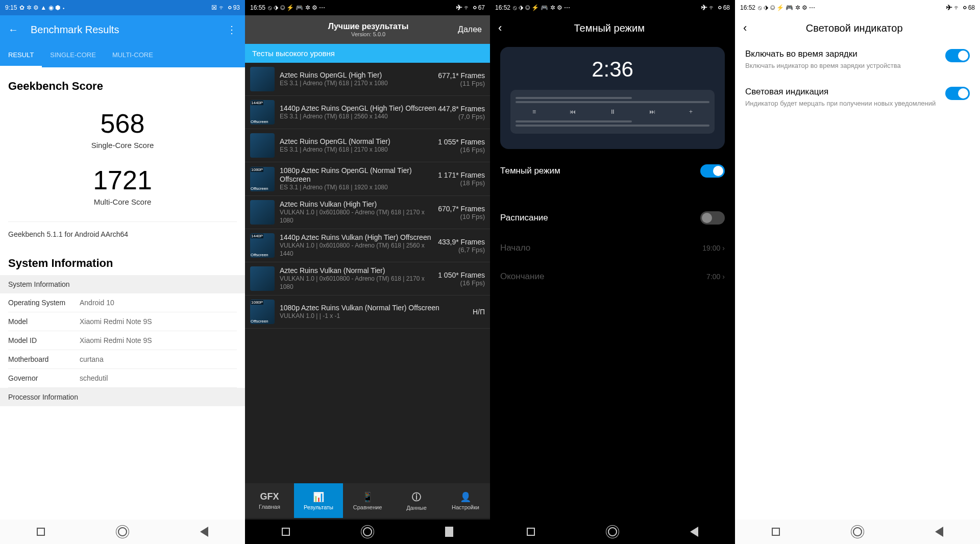 This screenshot has height=544, width=980. What do you see at coordinates (369, 34) in the screenshot?
I see `version-text: Version: 5.0.0` at bounding box center [369, 34].